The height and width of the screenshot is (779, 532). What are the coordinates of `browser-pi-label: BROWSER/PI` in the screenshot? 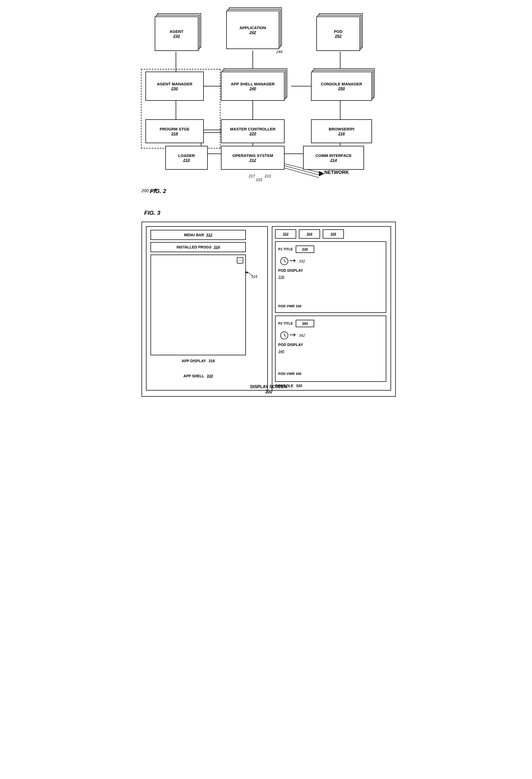 It's located at (342, 129).